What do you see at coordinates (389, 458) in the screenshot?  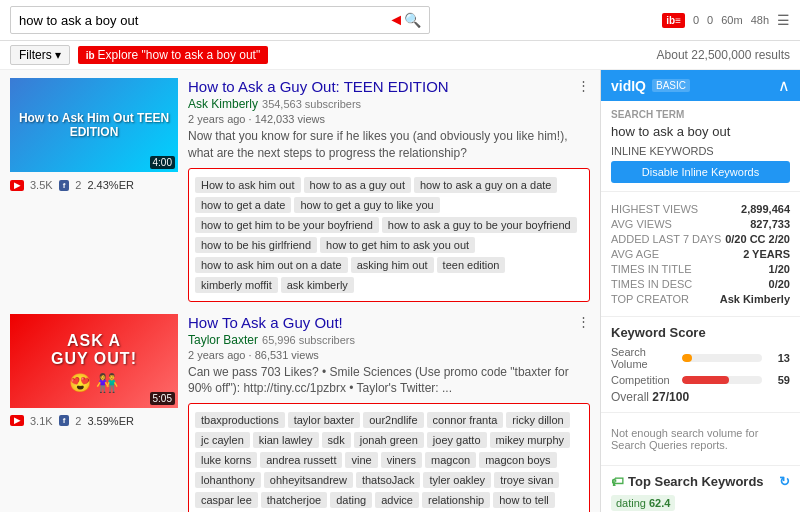 I see `keywords-box-2: tbaxproductionstaylor baxterour2ndlifeco…` at bounding box center [389, 458].